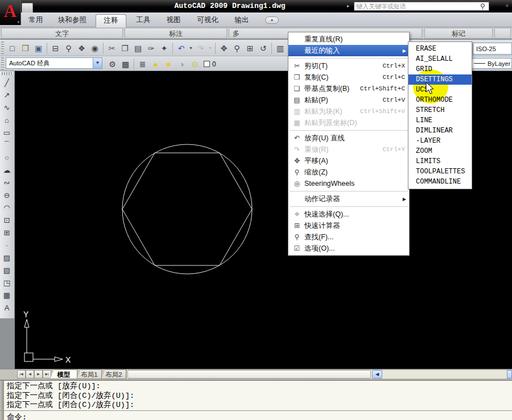  I want to click on new-icon: □, so click(13, 48).